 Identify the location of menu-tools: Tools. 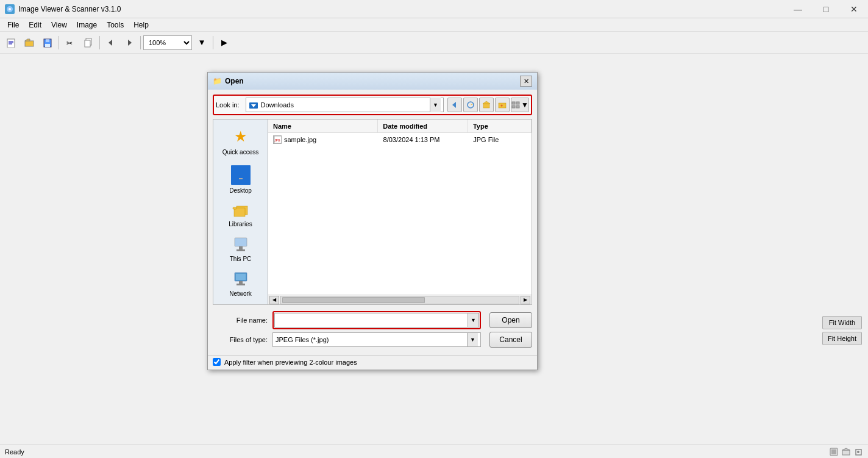
(115, 25).